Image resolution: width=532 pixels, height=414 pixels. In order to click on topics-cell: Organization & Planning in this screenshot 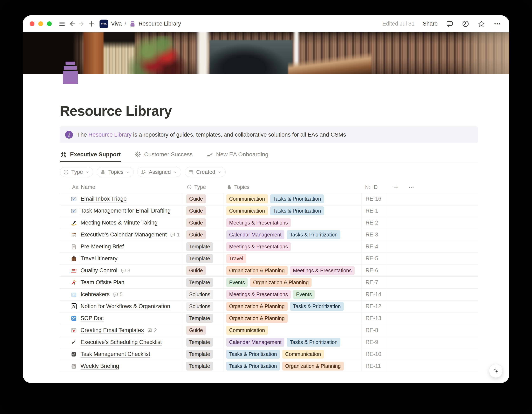, I will do `click(293, 318)`.